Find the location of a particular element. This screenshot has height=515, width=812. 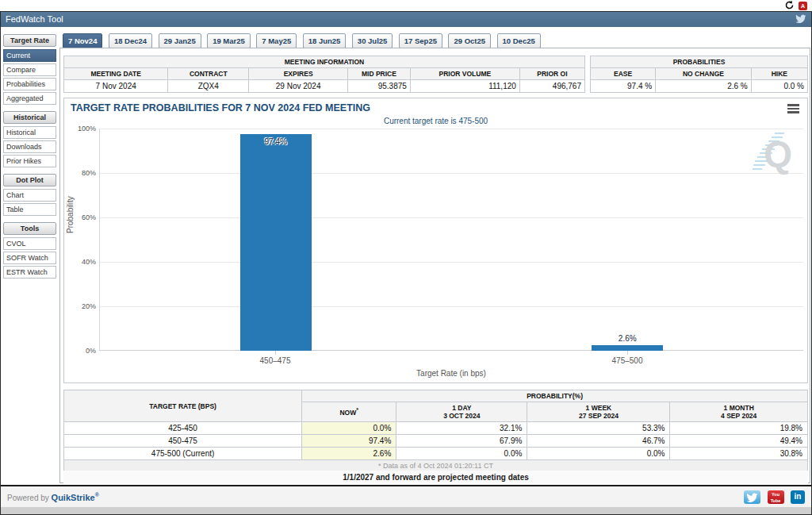

sidebar-item-estr-watch: ESTR Watch is located at coordinates (30, 272).